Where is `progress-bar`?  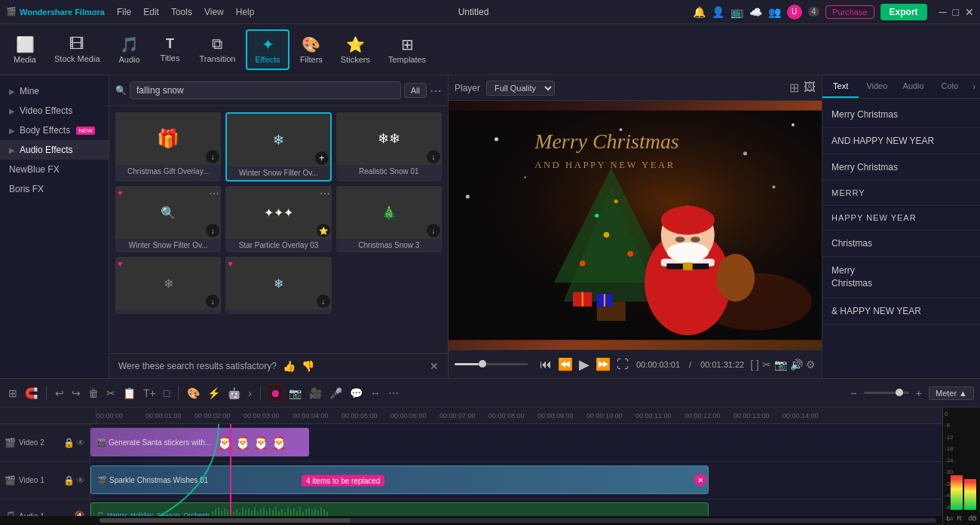
progress-bar is located at coordinates (492, 365).